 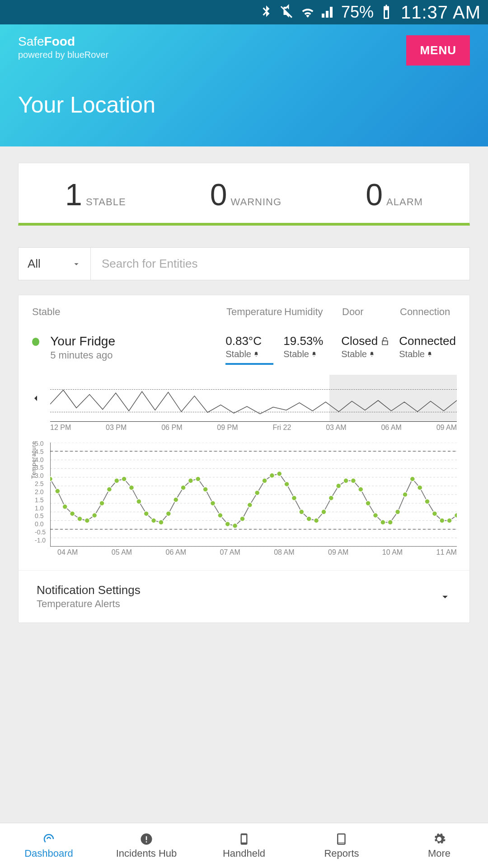 What do you see at coordinates (244, 105) in the screenshot?
I see `page-title: Your Location` at bounding box center [244, 105].